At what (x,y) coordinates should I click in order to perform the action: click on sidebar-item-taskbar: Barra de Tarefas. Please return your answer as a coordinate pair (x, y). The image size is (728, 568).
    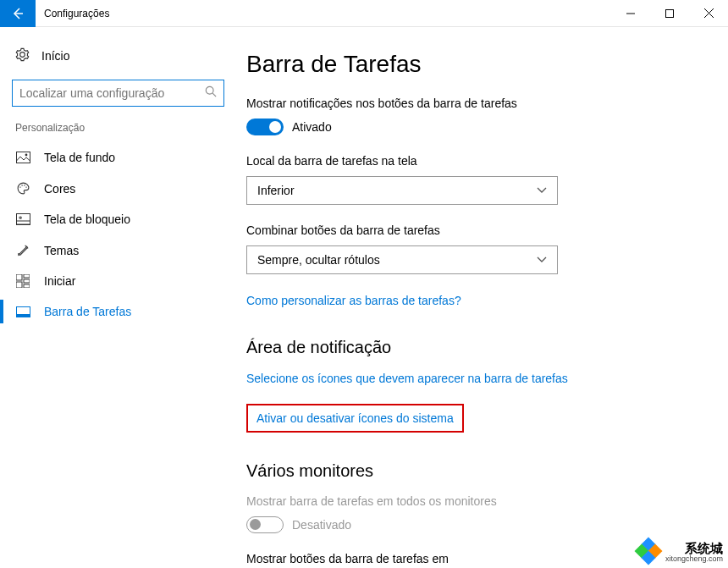
    Looking at the image, I should click on (120, 312).